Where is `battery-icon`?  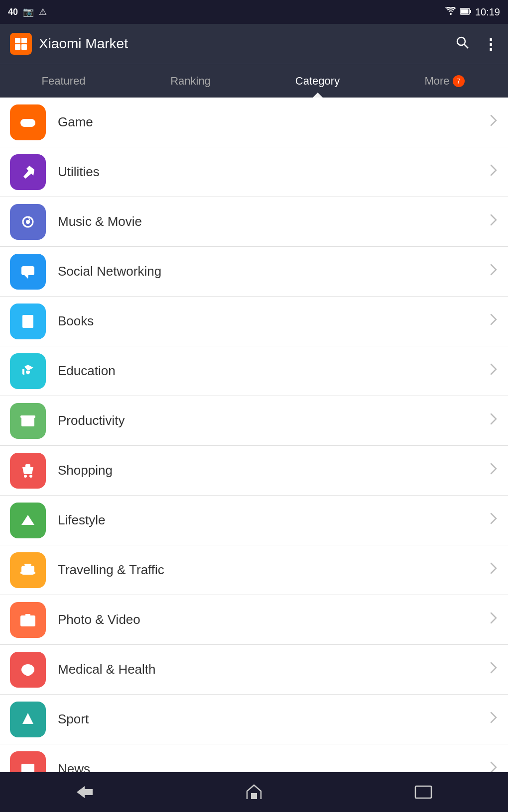 battery-icon is located at coordinates (466, 12).